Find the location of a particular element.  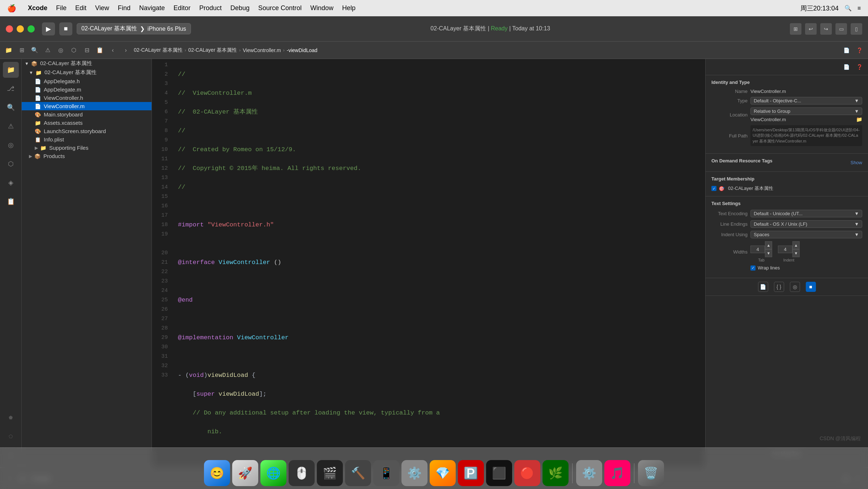

scheme-selector: 02-CALayer 基本属性 ❯ iPhone 6s Plus is located at coordinates (134, 29).